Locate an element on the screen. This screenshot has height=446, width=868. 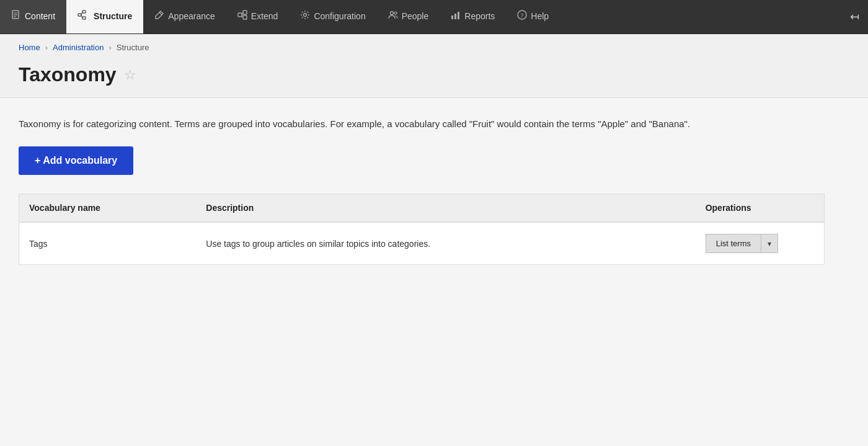
nav-item-extend: Extend is located at coordinates (258, 17).